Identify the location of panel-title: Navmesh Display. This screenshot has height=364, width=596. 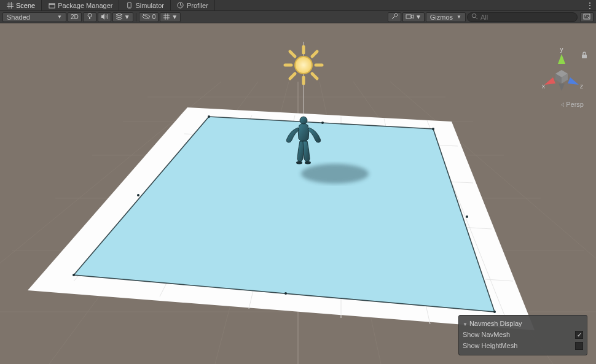
(496, 323).